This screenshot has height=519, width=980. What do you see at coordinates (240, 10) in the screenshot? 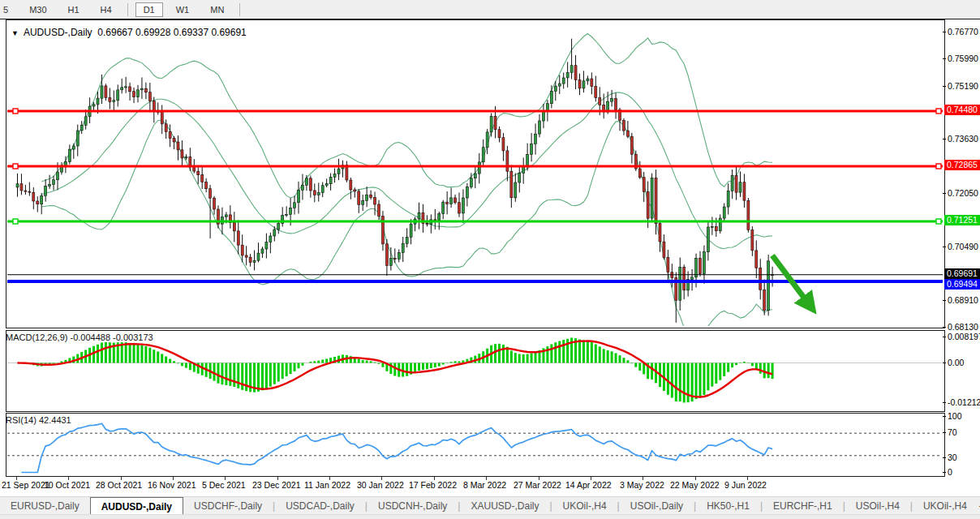
I see `toolbar-separator` at bounding box center [240, 10].